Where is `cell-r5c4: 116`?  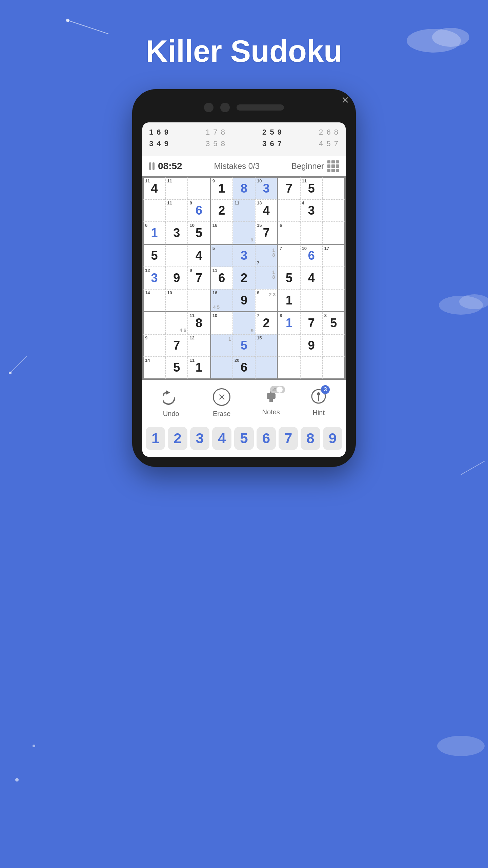 cell-r5c4: 116 is located at coordinates (222, 278).